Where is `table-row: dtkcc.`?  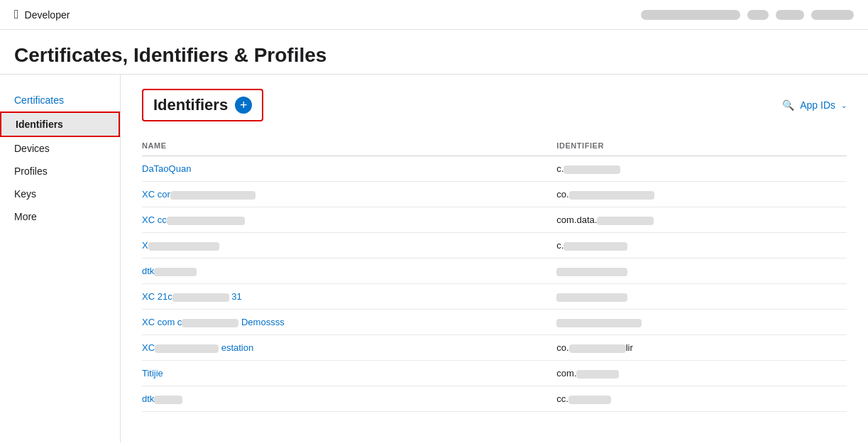
table-row: dtkcc. is located at coordinates (494, 399).